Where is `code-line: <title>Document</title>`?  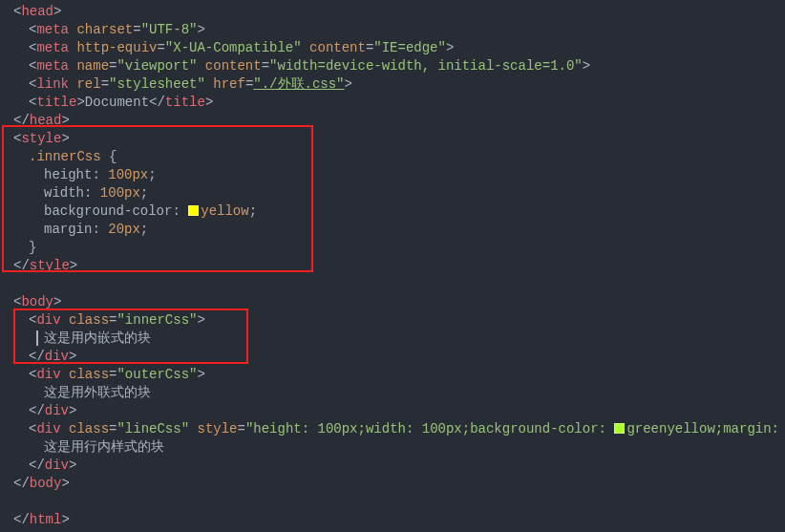 code-line: <title>Document</title> is located at coordinates (399, 103).